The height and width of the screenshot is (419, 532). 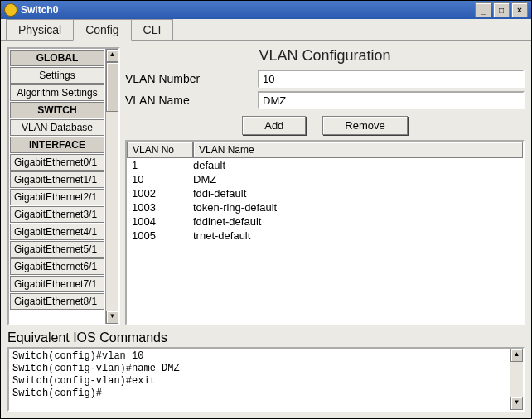 What do you see at coordinates (57, 128) in the screenshot?
I see `sidebar-item-vlan-database: VLAN Database` at bounding box center [57, 128].